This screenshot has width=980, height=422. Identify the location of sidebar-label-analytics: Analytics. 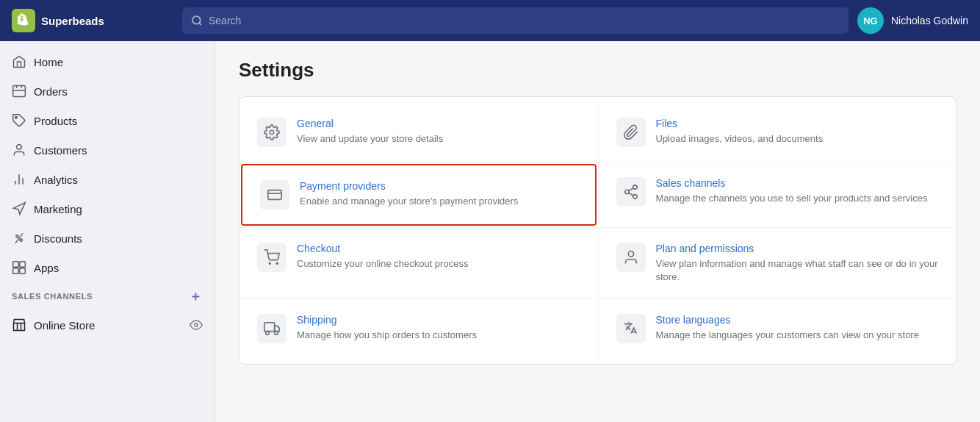
(56, 179).